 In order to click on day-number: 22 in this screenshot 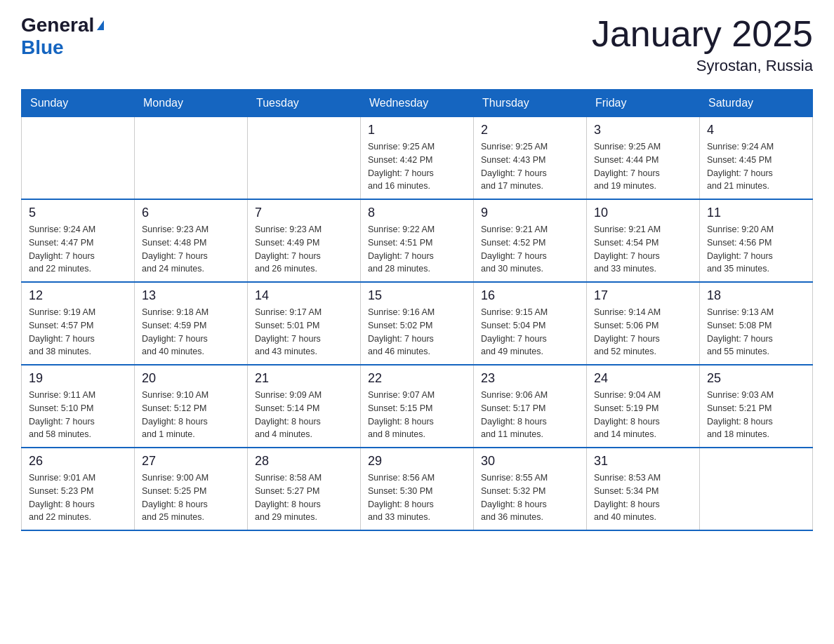, I will do `click(417, 379)`.